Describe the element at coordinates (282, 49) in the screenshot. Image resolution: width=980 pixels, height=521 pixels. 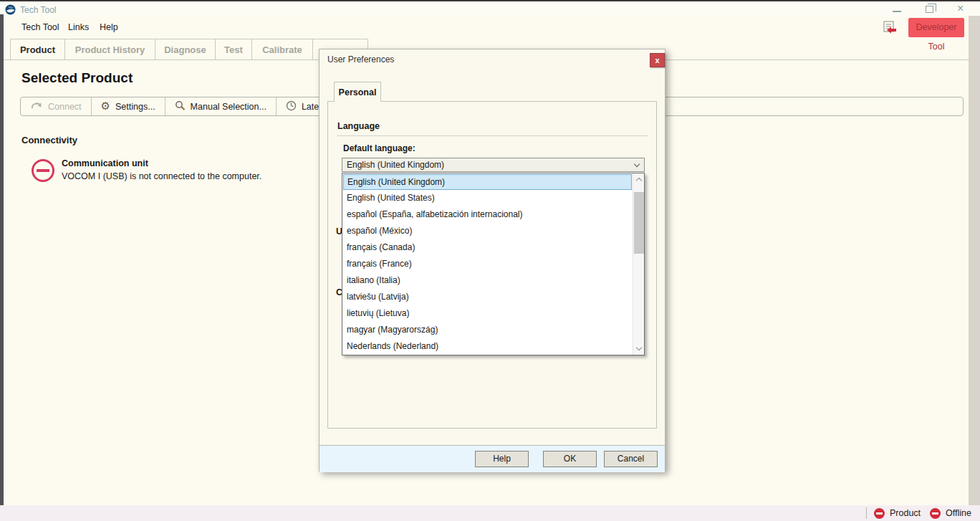
I see `tab-calibrate: Calibrate` at that location.